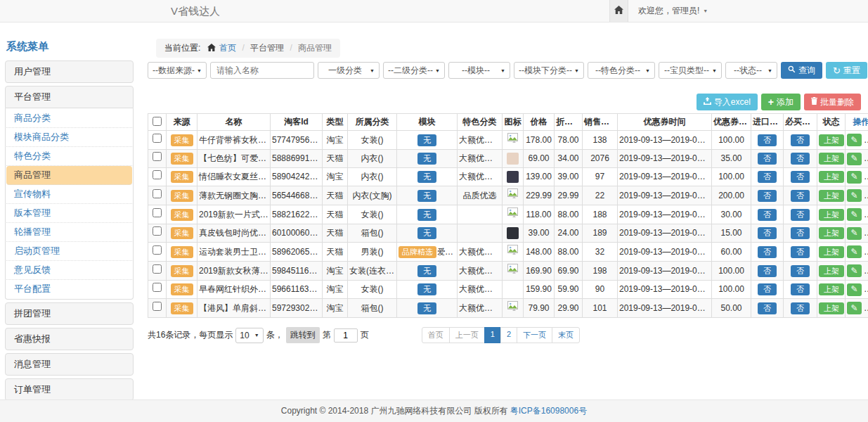 The width and height of the screenshot is (868, 422). What do you see at coordinates (727, 102) in the screenshot?
I see `import-excel-button: 导入excel` at bounding box center [727, 102].